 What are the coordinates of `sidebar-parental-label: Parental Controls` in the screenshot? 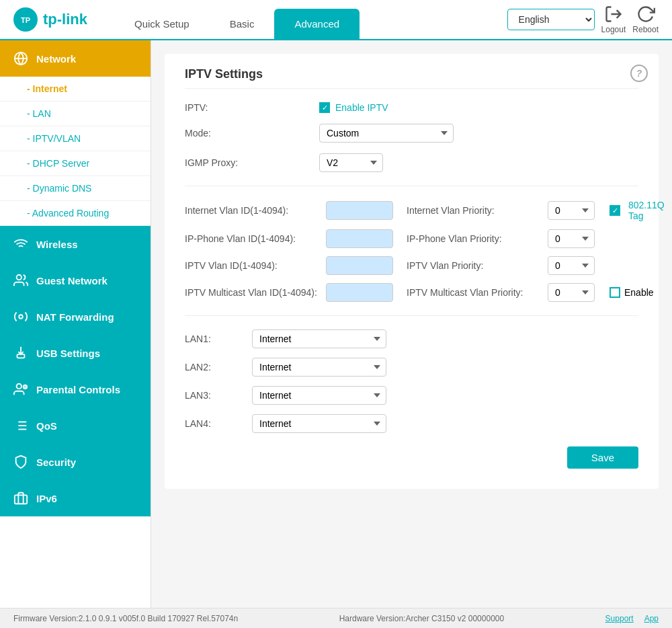 It's located at (78, 390).